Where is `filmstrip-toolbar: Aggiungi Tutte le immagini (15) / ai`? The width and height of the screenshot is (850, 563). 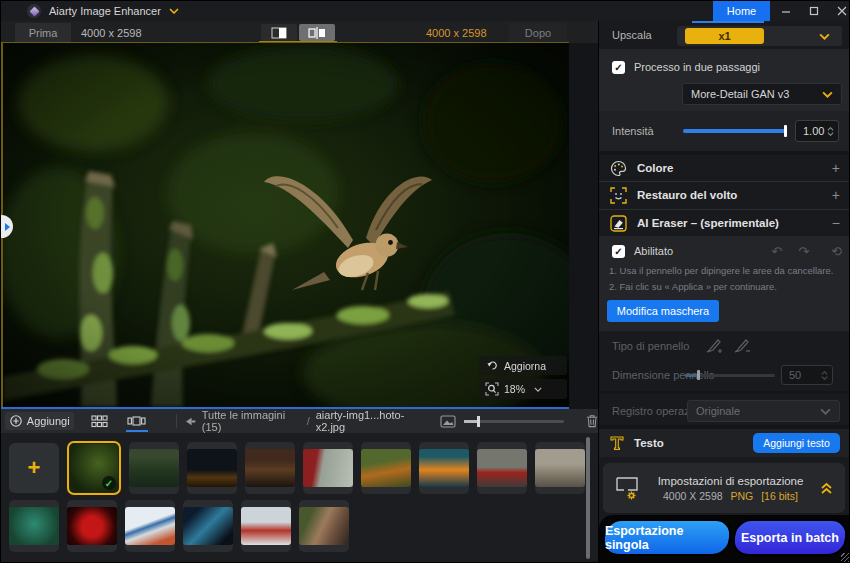 filmstrip-toolbar: Aggiungi Tutte le immagini (15) / ai is located at coordinates (300, 421).